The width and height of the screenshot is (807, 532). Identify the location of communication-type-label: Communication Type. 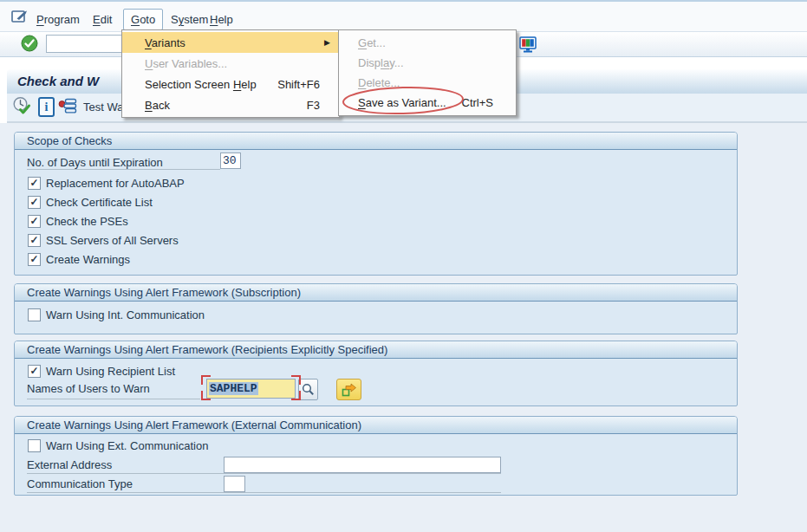
(80, 483).